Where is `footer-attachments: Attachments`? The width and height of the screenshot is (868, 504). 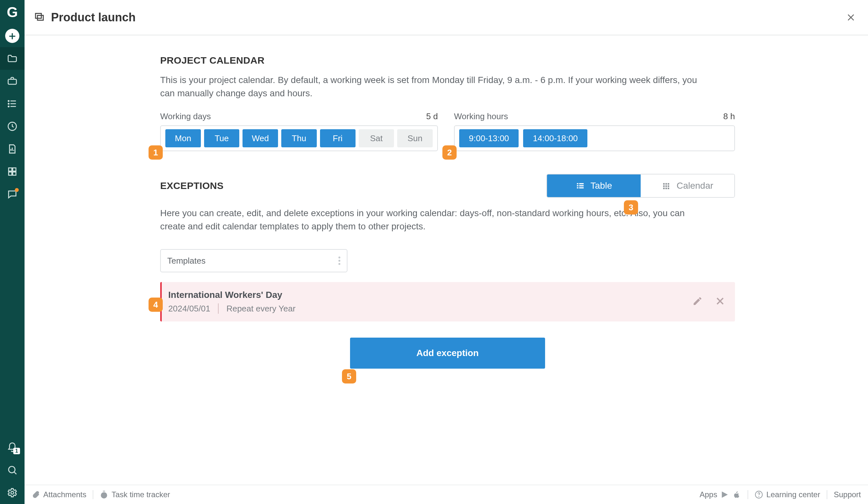
footer-attachments: Attachments is located at coordinates (59, 495).